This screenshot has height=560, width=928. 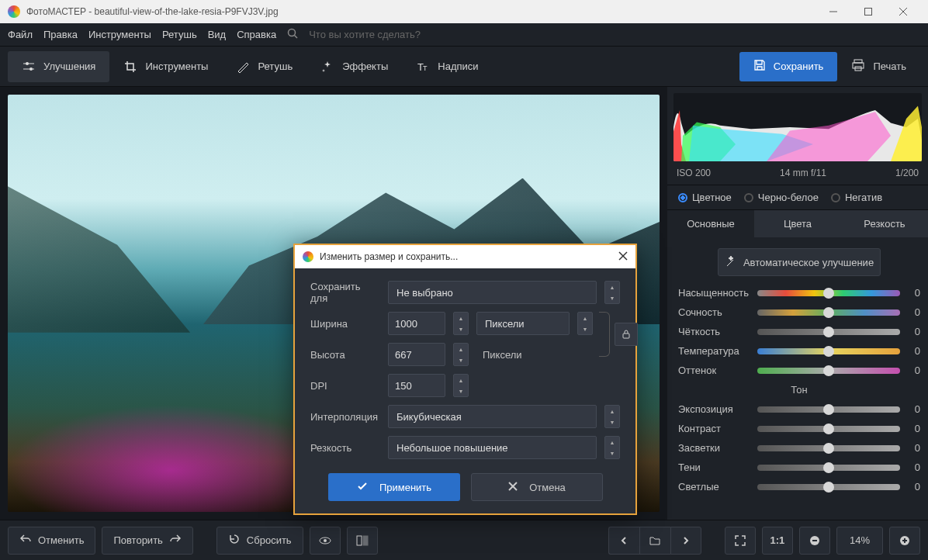 I want to click on window-title: ФотоМАСТЕР - beautiful-view-of-the-lake-…, so click(x=421, y=12).